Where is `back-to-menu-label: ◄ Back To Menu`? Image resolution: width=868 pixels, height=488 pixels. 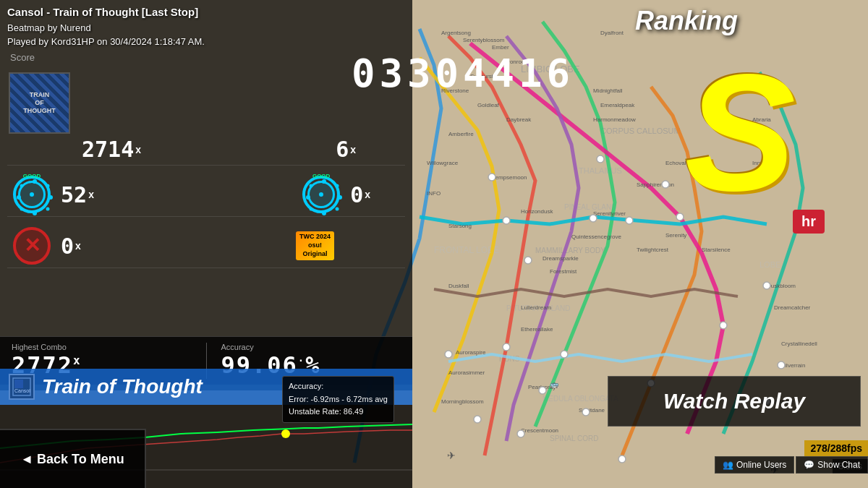 back-to-menu-label: ◄ Back To Menu is located at coordinates (72, 460).